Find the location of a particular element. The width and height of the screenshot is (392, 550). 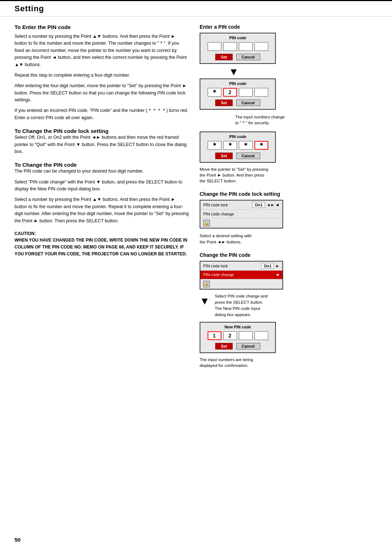

pin-dialog-1: PIN code Set Cancel is located at coordinates (238, 48).